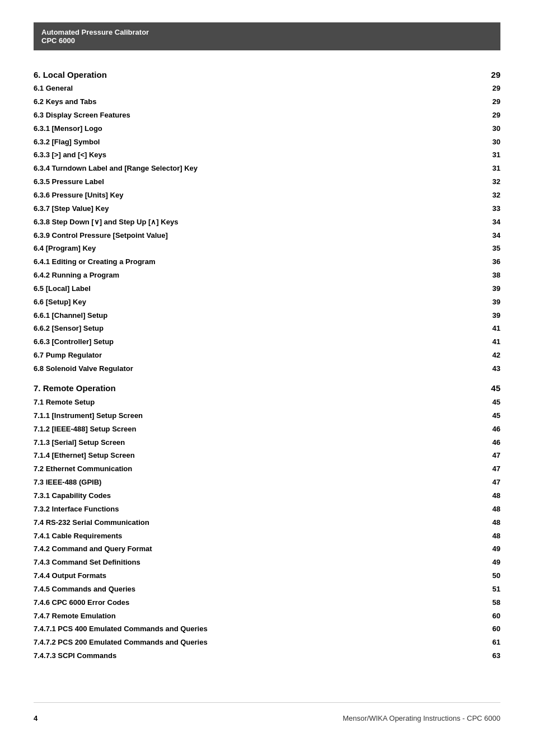 Image resolution: width=534 pixels, height=756 pixels. Describe the element at coordinates (267, 563) in the screenshot. I see `toc-row: 7.4.3 Command Set Definitions49` at that location.